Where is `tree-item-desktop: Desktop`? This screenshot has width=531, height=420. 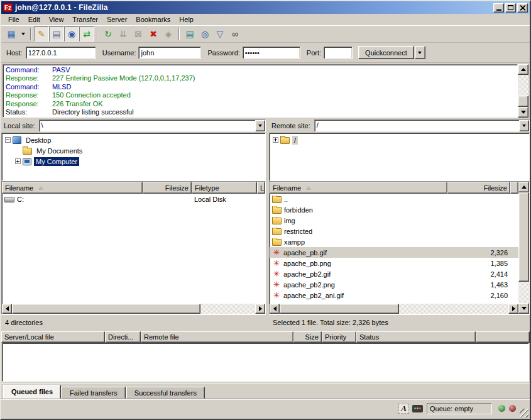
tree-item-desktop: Desktop is located at coordinates (134, 140).